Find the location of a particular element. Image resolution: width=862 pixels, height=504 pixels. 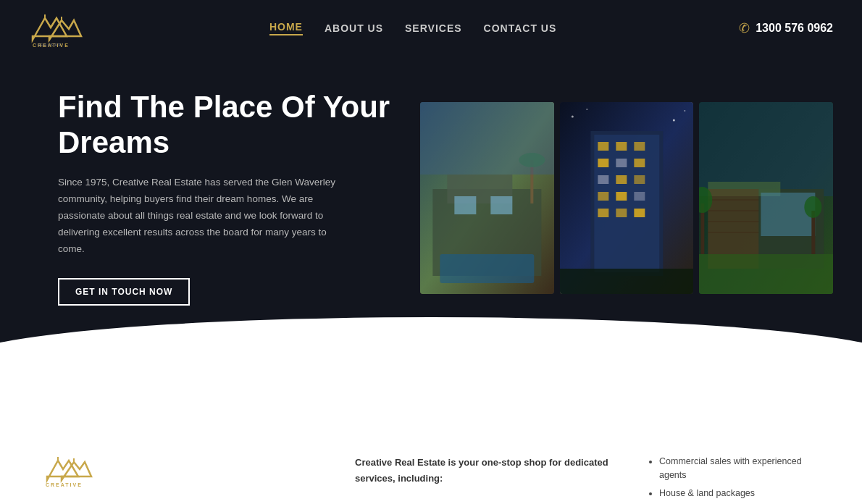

section2-right: Commercial sales with experienced agents… is located at coordinates (732, 476).